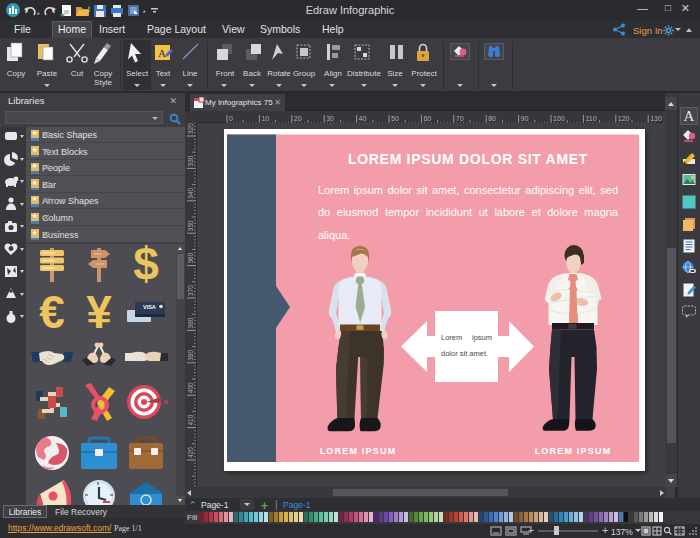 The height and width of the screenshot is (538, 700). Describe the element at coordinates (190, 226) in the screenshot. I see `svg-text: 350` at that location.